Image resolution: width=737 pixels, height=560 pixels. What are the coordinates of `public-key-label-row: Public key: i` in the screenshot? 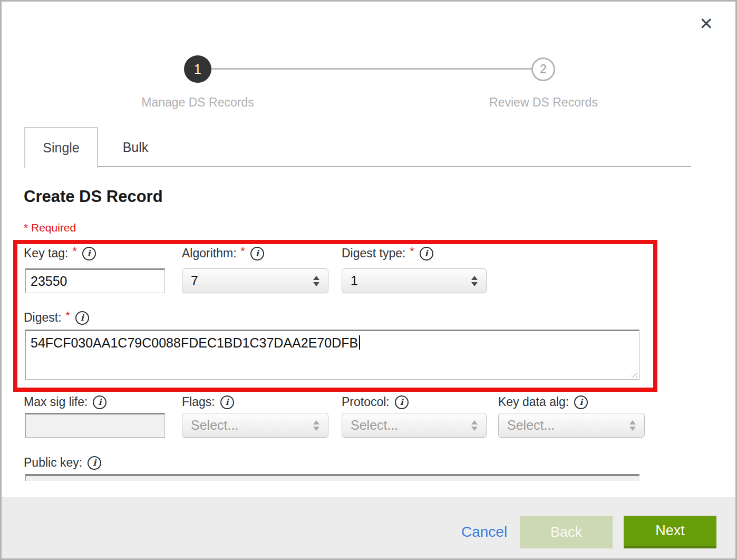 It's located at (62, 463).